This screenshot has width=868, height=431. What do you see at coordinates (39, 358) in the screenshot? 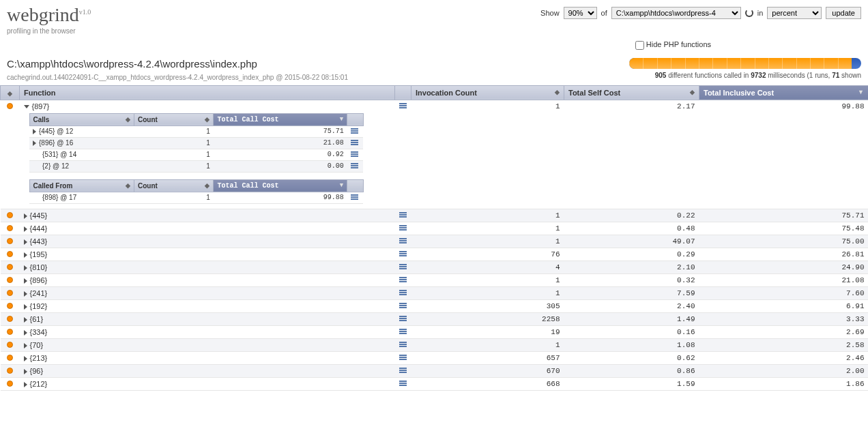
I see `function-name: {213}` at bounding box center [39, 358].